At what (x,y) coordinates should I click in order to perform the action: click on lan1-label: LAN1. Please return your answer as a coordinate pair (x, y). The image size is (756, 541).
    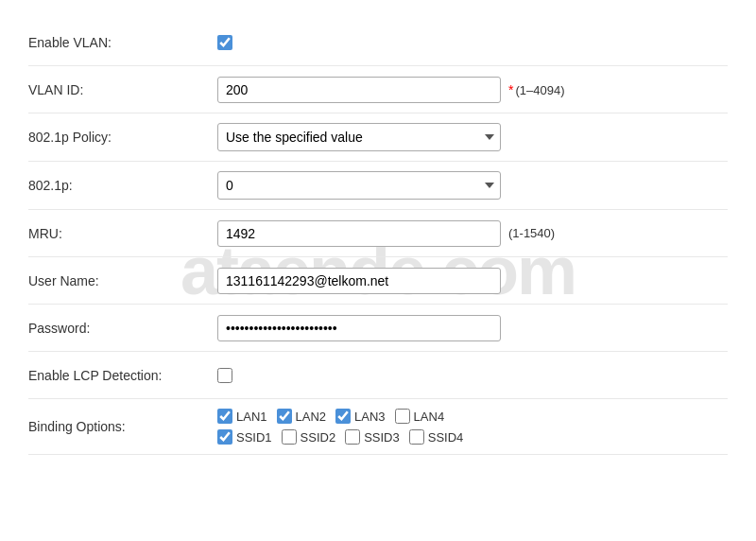
    Looking at the image, I should click on (251, 416).